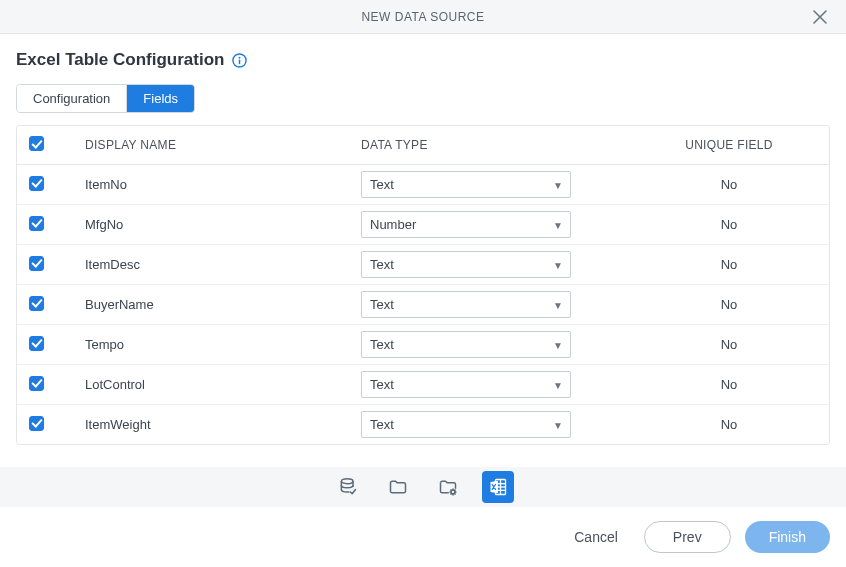 This screenshot has width=846, height=567. What do you see at coordinates (423, 265) in the screenshot?
I see `table-row: ItemDescTextNumber▼No` at bounding box center [423, 265].